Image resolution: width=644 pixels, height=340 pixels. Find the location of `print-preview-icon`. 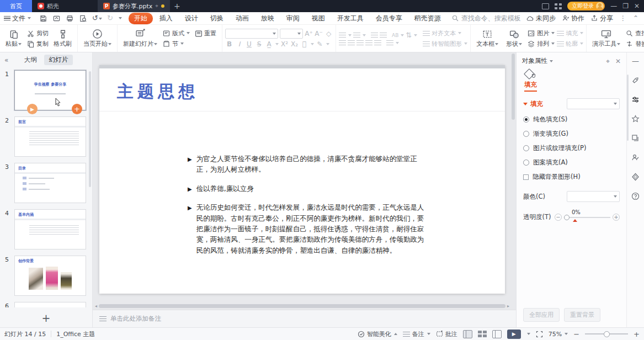

print-preview-icon is located at coordinates (83, 19).